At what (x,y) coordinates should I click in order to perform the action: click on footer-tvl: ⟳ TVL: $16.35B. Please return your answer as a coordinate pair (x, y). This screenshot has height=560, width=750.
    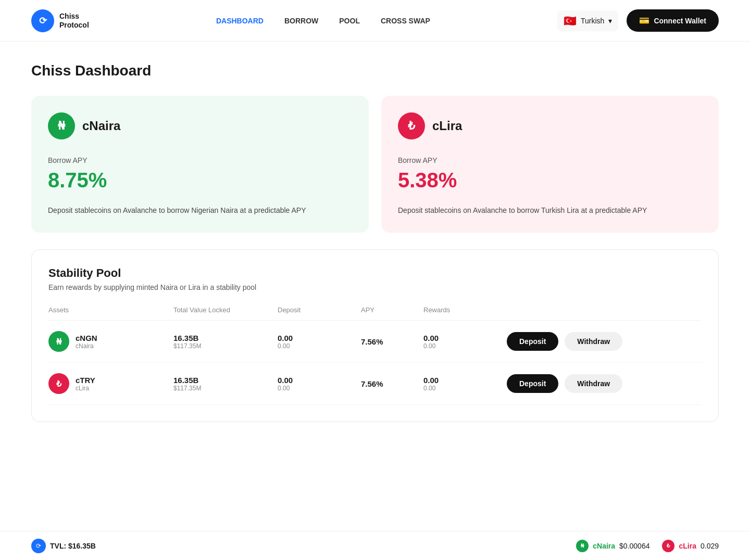
    Looking at the image, I should click on (64, 546).